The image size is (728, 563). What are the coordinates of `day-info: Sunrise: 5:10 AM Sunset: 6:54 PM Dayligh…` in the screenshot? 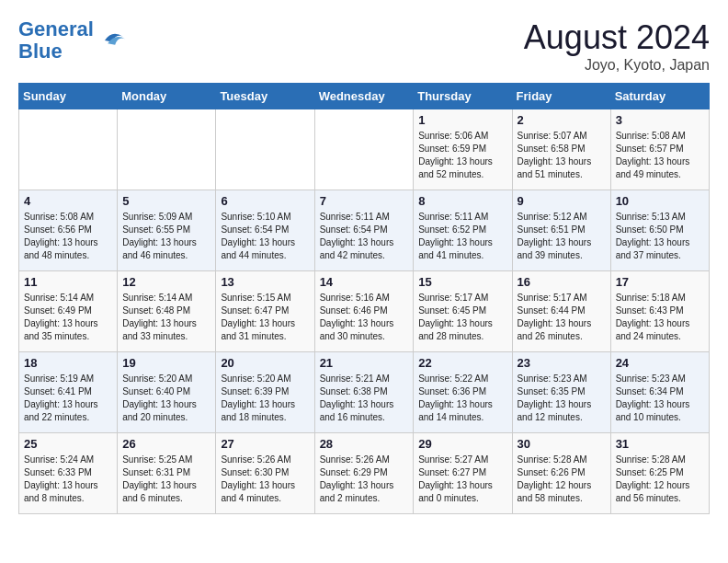 It's located at (265, 236).